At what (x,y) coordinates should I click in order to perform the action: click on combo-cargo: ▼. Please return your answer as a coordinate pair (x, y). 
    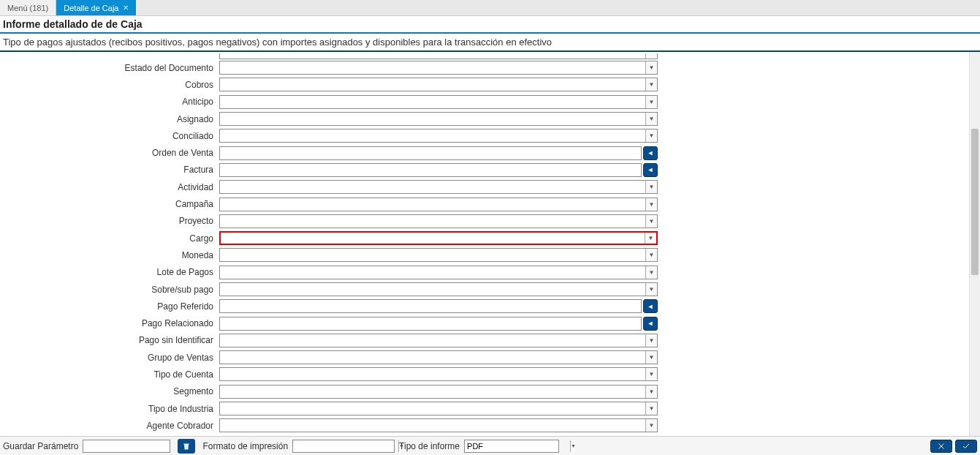
    Looking at the image, I should click on (438, 238).